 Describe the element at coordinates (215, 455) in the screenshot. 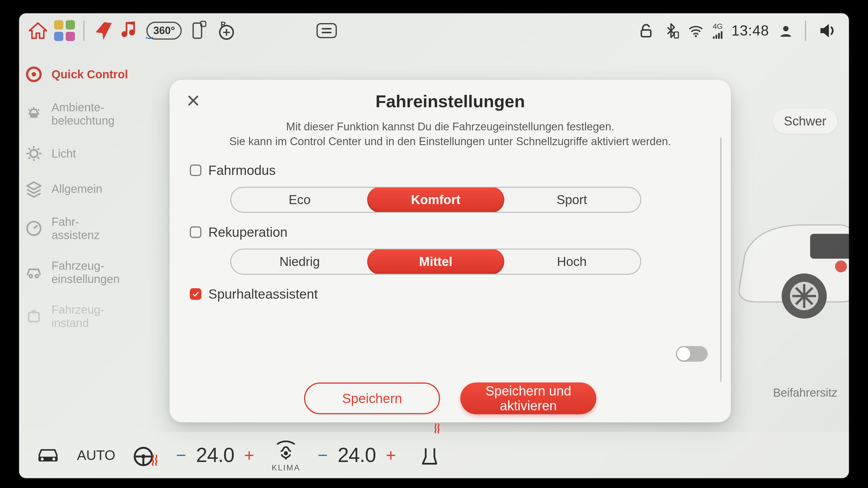

I see `driver-temp-value: 24.0` at that location.